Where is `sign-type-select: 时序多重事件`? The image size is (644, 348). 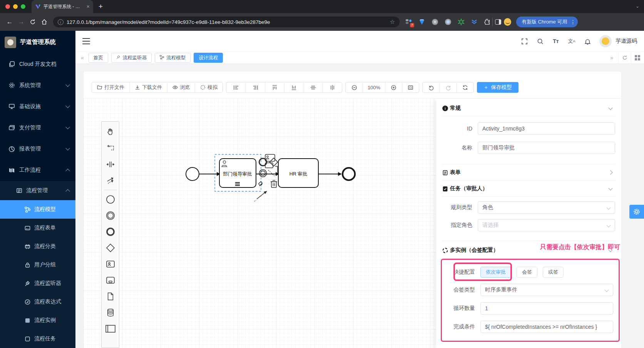 sign-type-select: 时序多重事件 is located at coordinates (547, 290).